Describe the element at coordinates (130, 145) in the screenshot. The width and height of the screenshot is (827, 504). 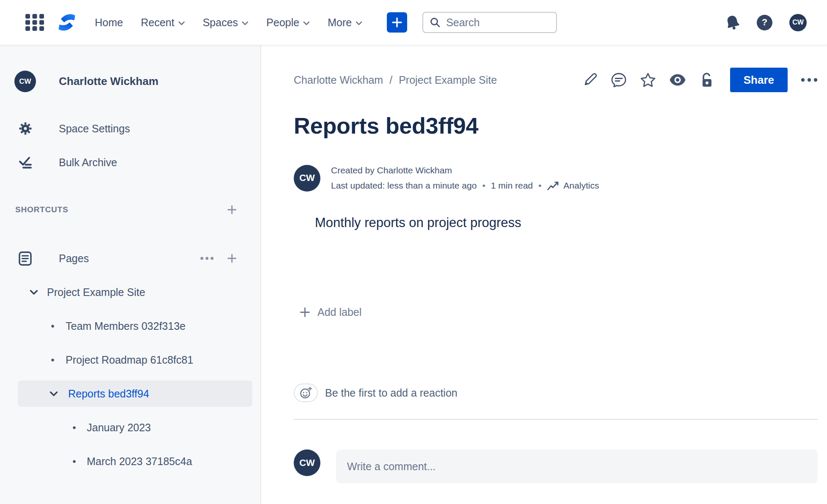
I see `sidebar-menu: Space Settings Bulk Archive` at that location.